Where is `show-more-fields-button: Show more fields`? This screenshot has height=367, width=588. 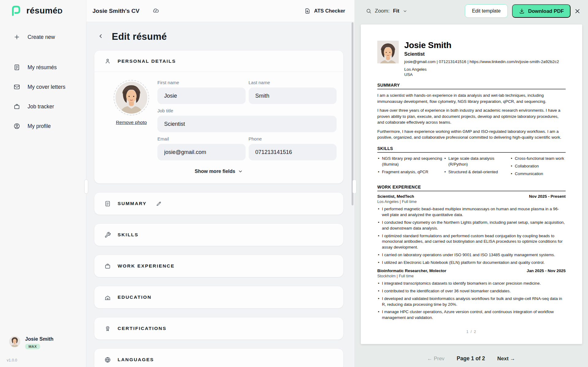
show-more-fields-button: Show more fields is located at coordinates (219, 174).